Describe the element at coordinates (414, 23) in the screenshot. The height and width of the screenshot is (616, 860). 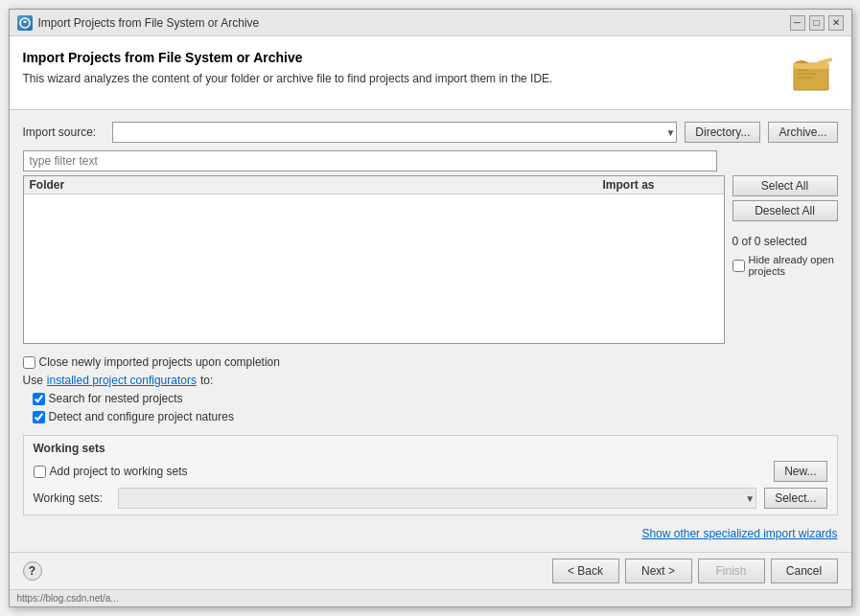
I see `title-bar-text: Import Projects from File System or Arch…` at that location.